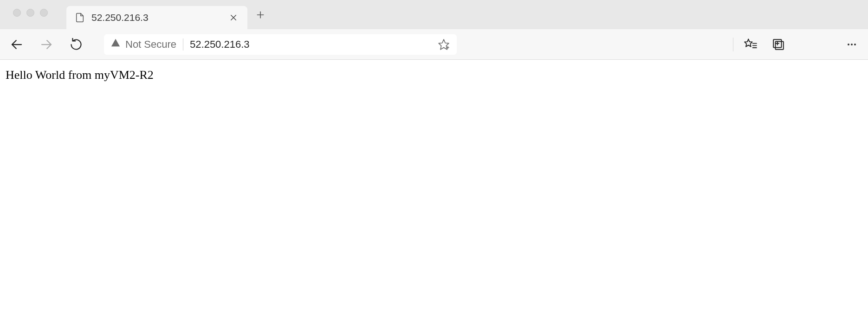 The width and height of the screenshot is (868, 318). Describe the element at coordinates (751, 45) in the screenshot. I see `favorites-list-button` at that location.